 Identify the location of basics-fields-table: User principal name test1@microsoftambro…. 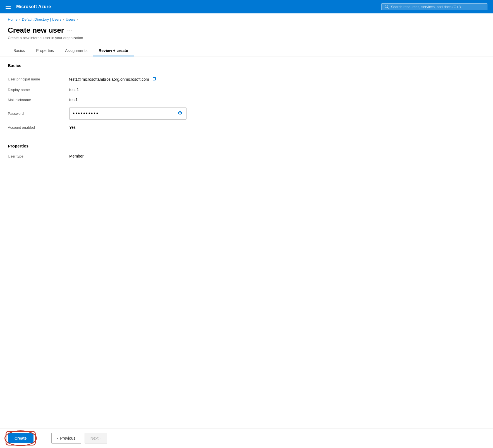
(246, 103).